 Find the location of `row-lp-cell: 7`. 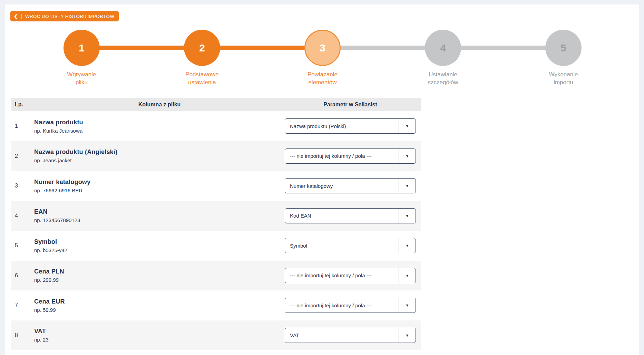

row-lp-cell: 7 is located at coordinates (23, 305).